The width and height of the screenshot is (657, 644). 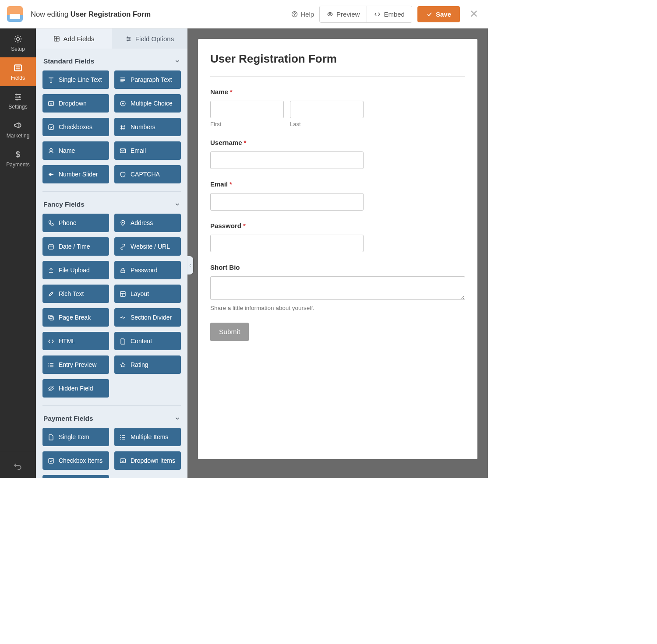 What do you see at coordinates (18, 39) in the screenshot?
I see `gear-icon` at bounding box center [18, 39].